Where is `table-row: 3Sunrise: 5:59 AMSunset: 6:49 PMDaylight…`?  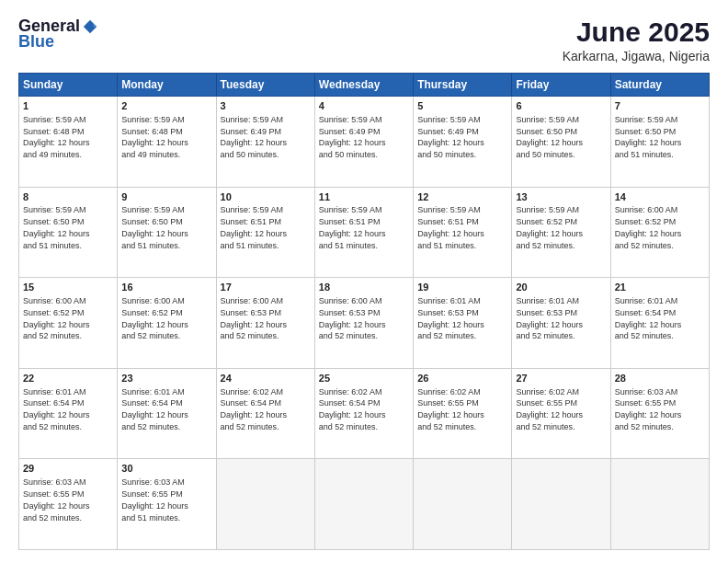 table-row: 3Sunrise: 5:59 AMSunset: 6:49 PMDaylight… is located at coordinates (265, 142).